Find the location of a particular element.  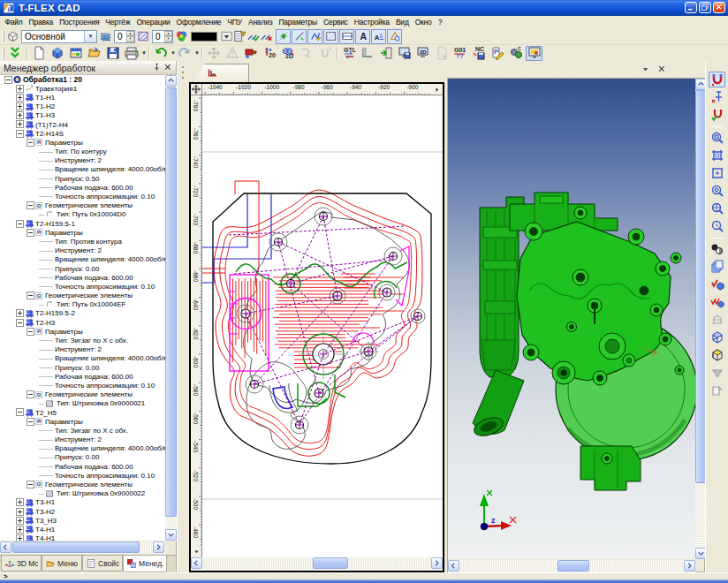

move-button is located at coordinates (214, 53).